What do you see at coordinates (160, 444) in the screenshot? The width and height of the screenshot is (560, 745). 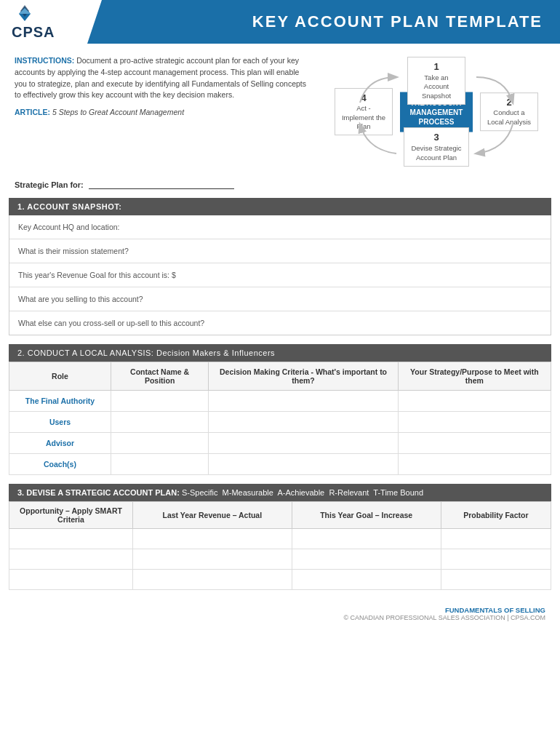 I see `contact-advisor` at bounding box center [160, 444].